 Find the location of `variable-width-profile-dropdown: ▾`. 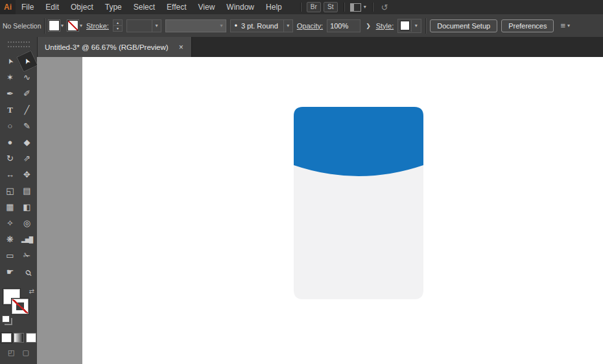

variable-width-profile-dropdown: ▾ is located at coordinates (196, 26).